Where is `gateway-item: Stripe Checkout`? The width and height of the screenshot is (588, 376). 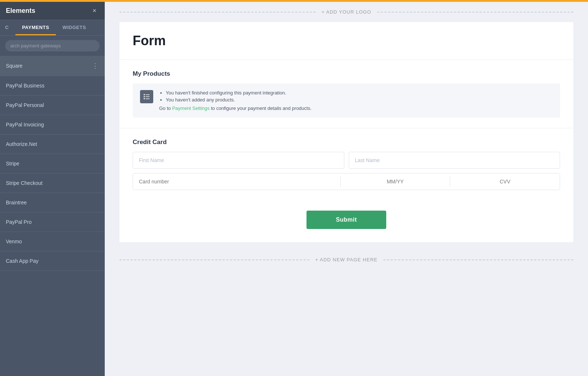 gateway-item: Stripe Checkout is located at coordinates (52, 183).